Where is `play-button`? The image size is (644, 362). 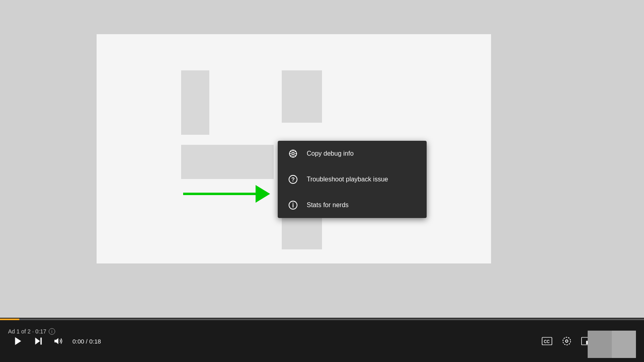
play-button is located at coordinates (18, 341).